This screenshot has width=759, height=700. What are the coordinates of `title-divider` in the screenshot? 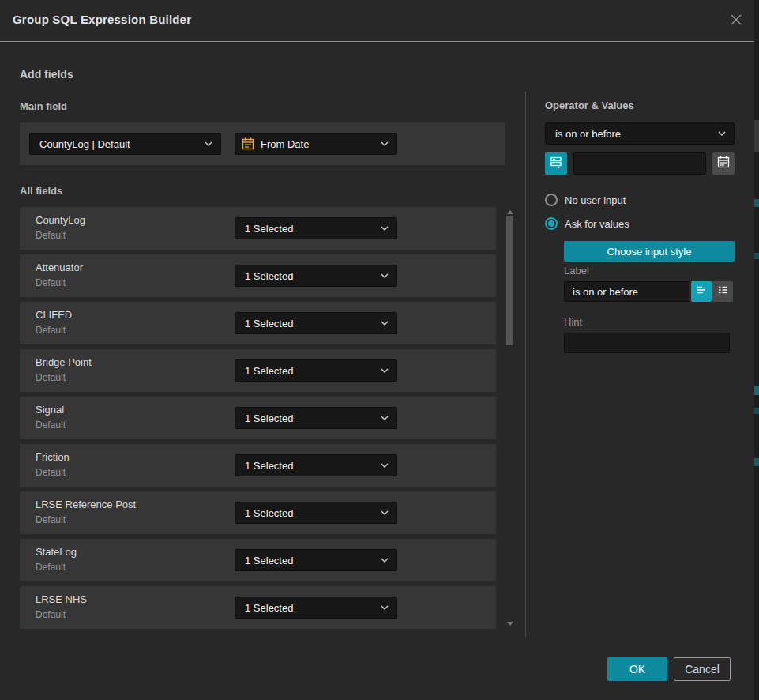 It's located at (378, 41).